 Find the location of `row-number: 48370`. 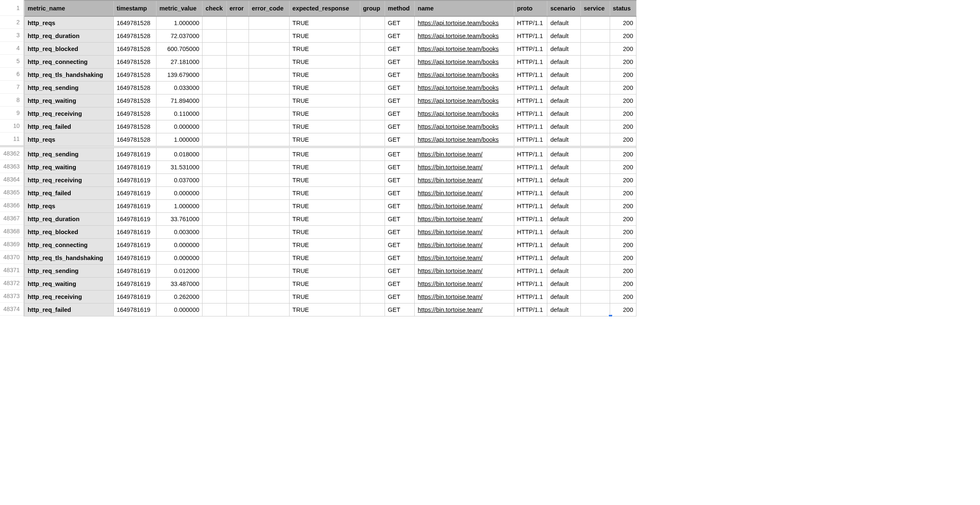

row-number: 48370 is located at coordinates (12, 258).